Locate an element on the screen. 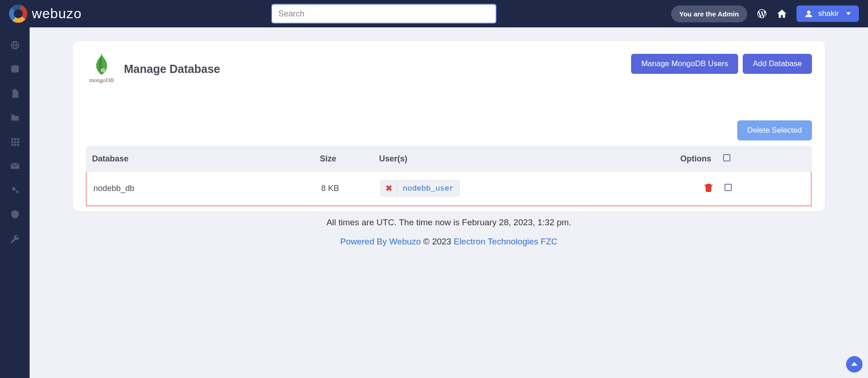 The image size is (868, 378). brand-logo: webuzo is located at coordinates (46, 14).